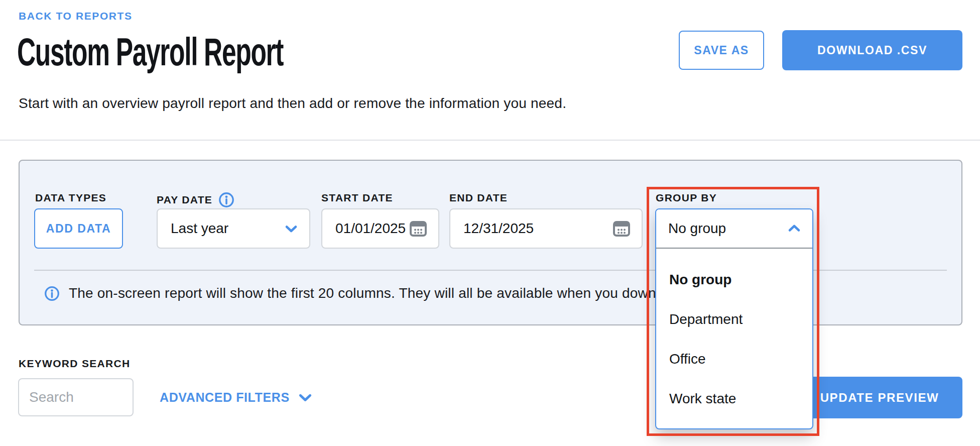 The image size is (980, 446). What do you see at coordinates (371, 229) in the screenshot?
I see `start-date-value: 01/01/2025` at bounding box center [371, 229].